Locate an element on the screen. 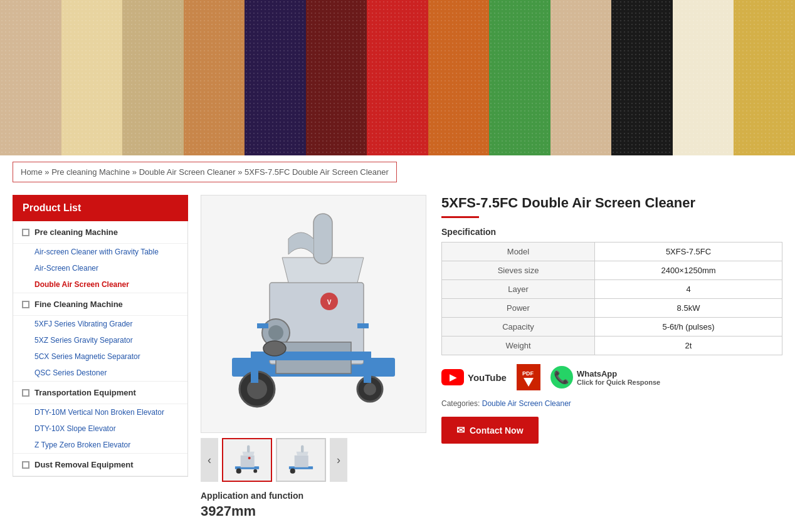 The height and width of the screenshot is (532, 795). svg-text: V is located at coordinates (330, 302).